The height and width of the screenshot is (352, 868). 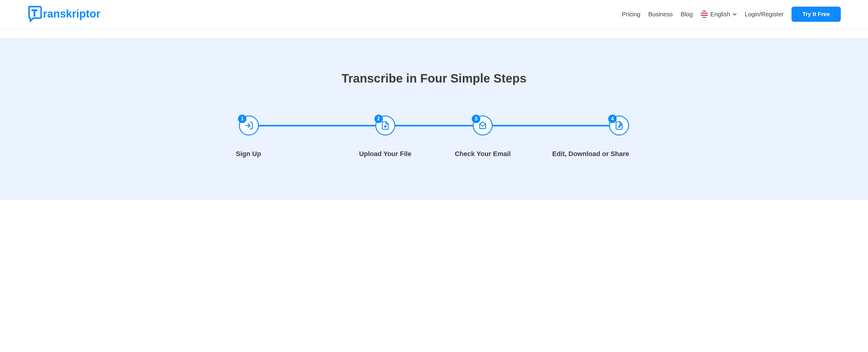 What do you see at coordinates (385, 125) in the screenshot?
I see `file-upload-icon` at bounding box center [385, 125].